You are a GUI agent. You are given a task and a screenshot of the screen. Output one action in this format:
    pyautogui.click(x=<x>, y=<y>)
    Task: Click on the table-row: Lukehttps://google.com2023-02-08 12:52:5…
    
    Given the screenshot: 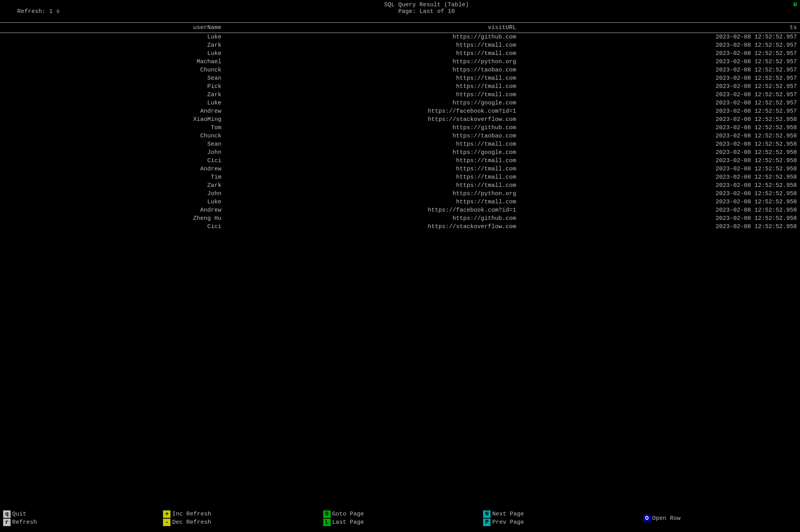 What is the action you would take?
    pyautogui.click(x=400, y=103)
    